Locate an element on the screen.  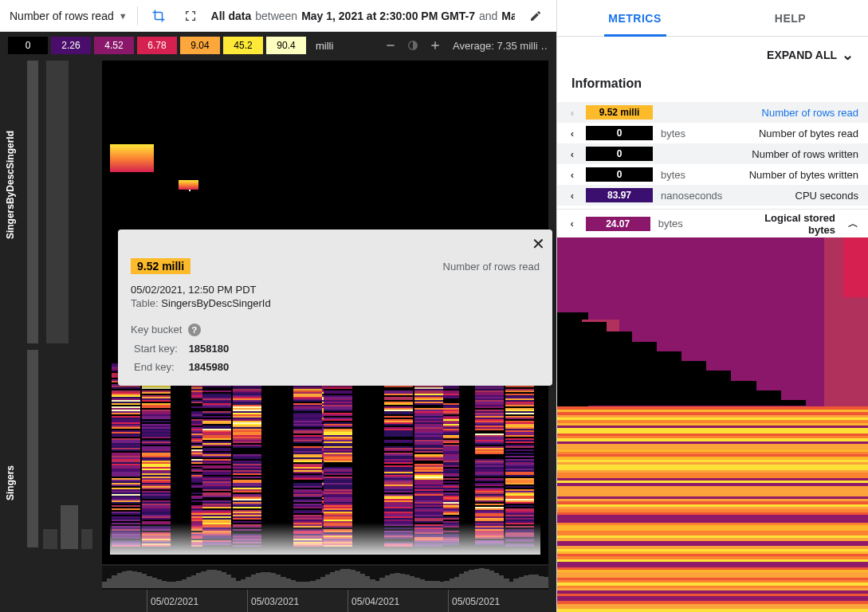
cell-tooltip: ✕ 9.52 milli Number of rows read 05/02/2… is located at coordinates (335, 308).